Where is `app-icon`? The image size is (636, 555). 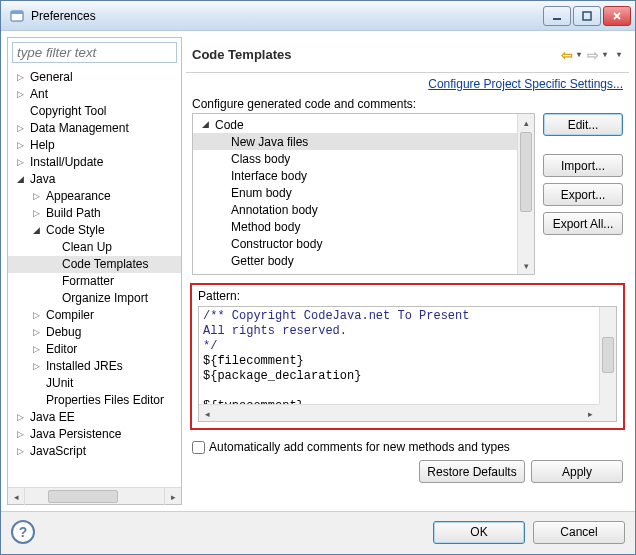 app-icon is located at coordinates (17, 16).